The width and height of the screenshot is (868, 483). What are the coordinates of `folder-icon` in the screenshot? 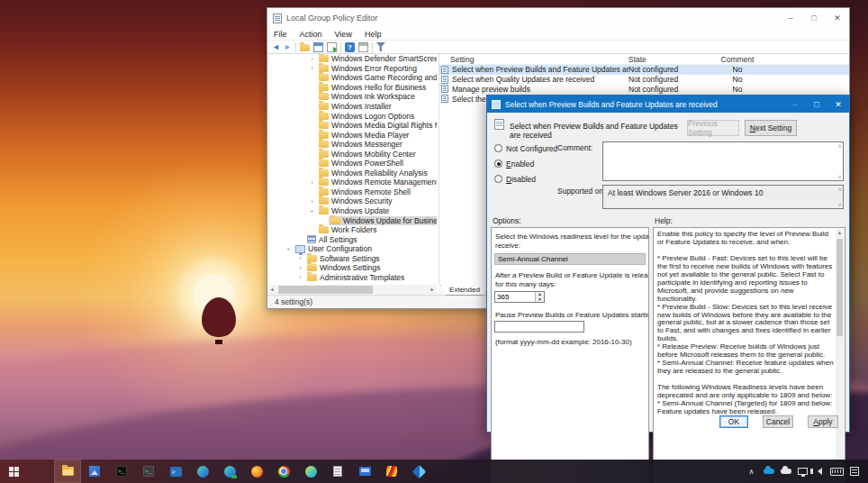 It's located at (324, 211).